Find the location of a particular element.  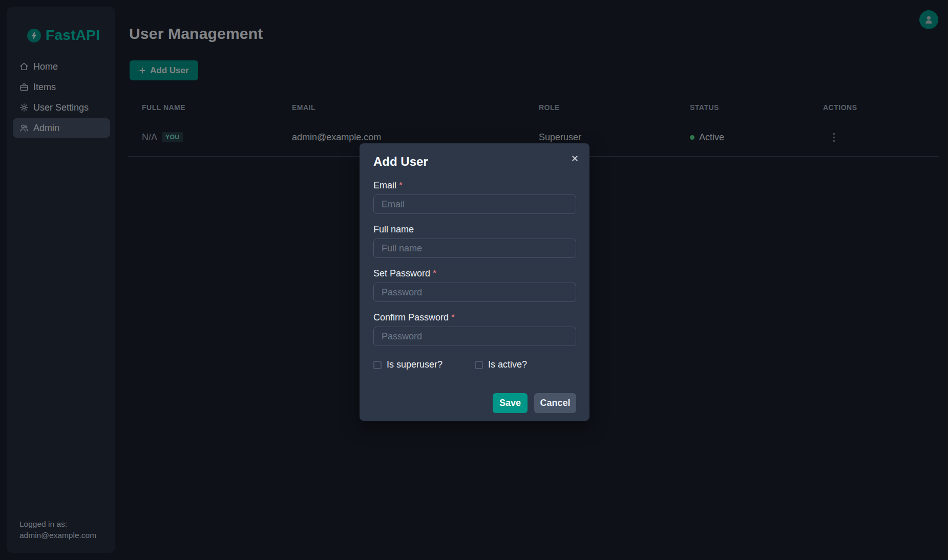

email-input is located at coordinates (475, 204).